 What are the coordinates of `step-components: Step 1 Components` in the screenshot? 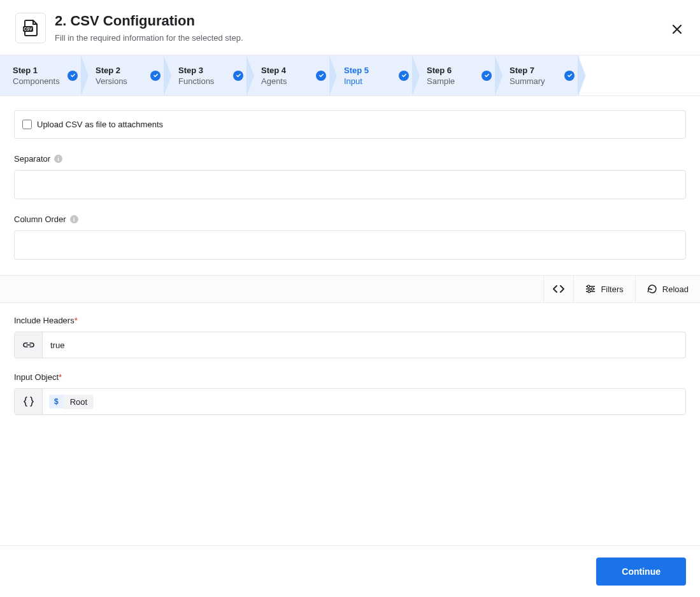 It's located at (41, 75).